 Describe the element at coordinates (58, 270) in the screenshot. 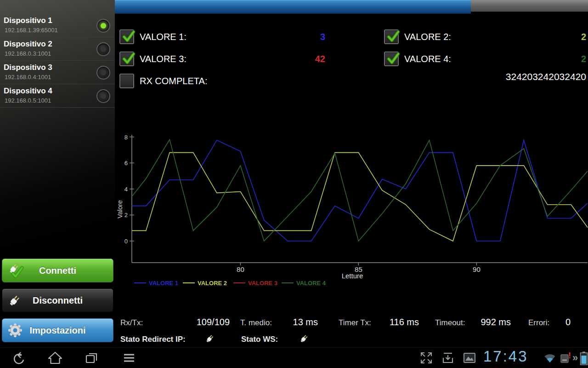

I see `connect-button: Connetti` at that location.